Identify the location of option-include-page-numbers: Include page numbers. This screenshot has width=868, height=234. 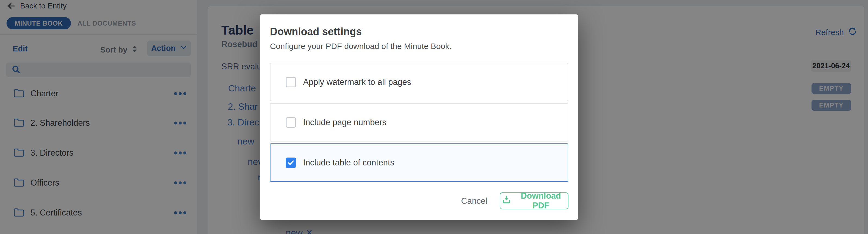
(419, 122).